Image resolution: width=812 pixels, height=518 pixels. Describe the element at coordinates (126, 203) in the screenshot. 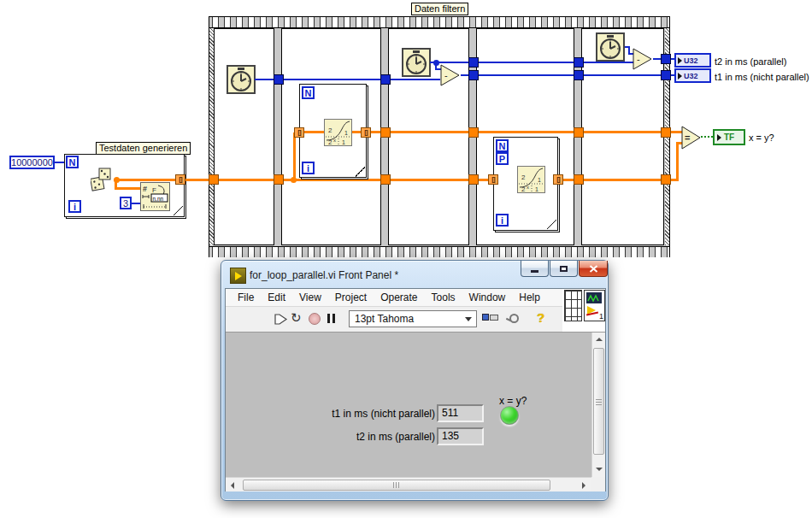

I see `digits-constant: 3` at that location.